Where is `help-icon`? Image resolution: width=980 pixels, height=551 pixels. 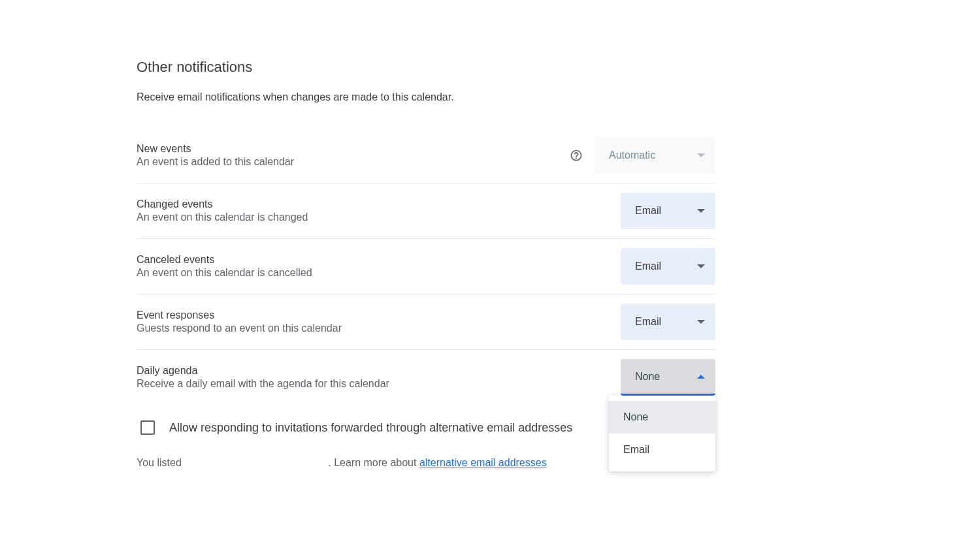
help-icon is located at coordinates (576, 155).